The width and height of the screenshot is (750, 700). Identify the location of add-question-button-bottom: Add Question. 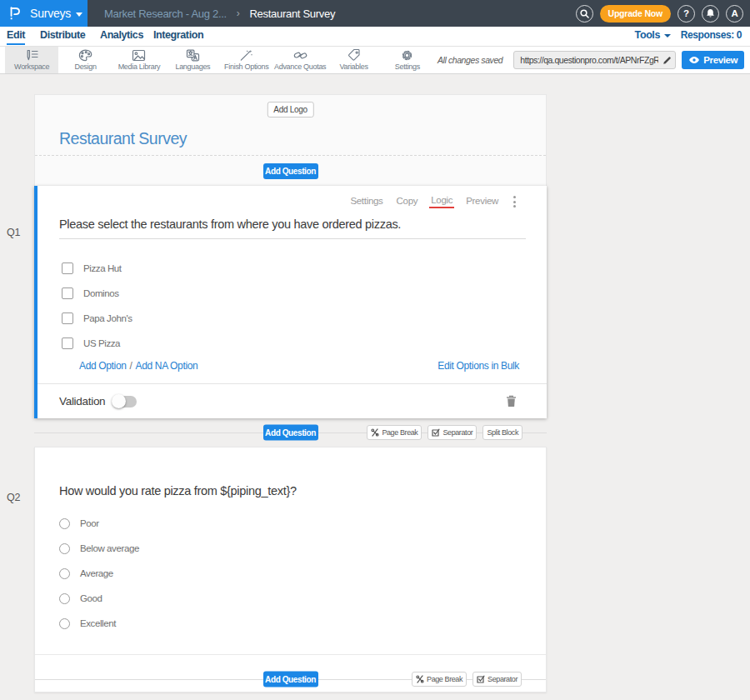
(291, 680).